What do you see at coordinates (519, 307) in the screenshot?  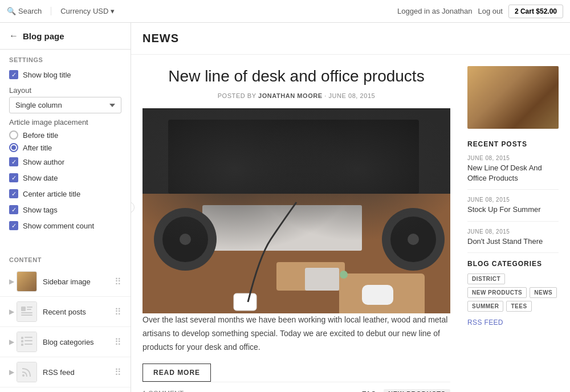 I see `category-tag-tees: TEES` at bounding box center [519, 307].